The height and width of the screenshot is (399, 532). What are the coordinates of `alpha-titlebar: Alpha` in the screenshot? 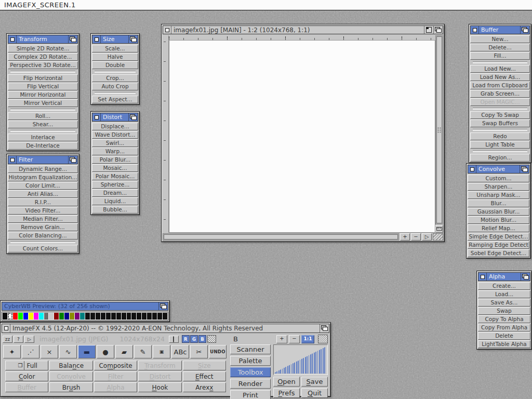 It's located at (504, 276).